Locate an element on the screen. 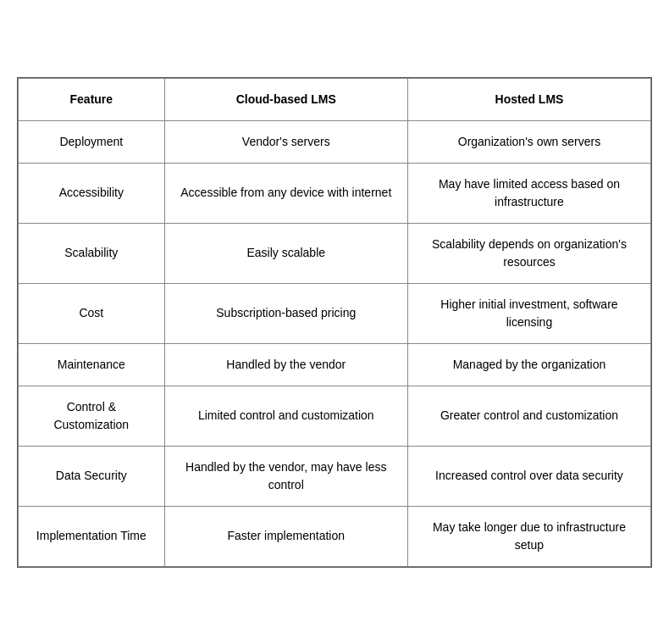 This screenshot has width=669, height=644. cell-cloud-4: Handled by the vendor is located at coordinates (286, 364).